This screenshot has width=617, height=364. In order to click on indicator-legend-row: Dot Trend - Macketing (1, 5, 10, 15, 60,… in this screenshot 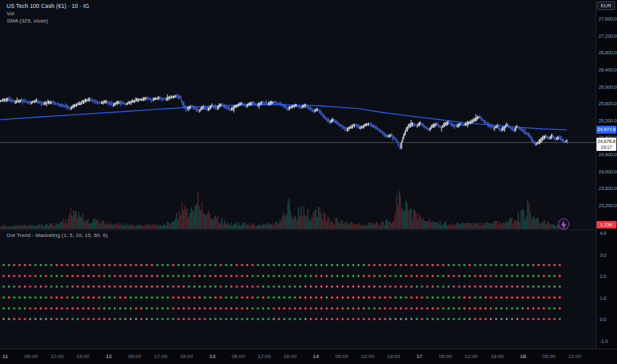, I will do `click(57, 236)`.